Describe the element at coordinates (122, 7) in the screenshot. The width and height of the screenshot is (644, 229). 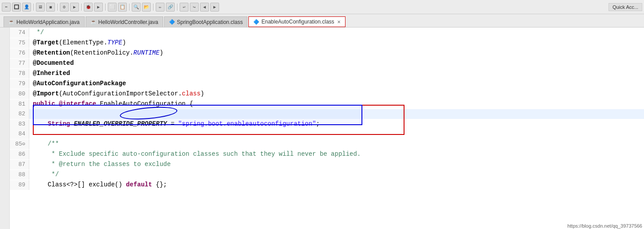
I see `toolbar-btn-11: 📋` at that location.